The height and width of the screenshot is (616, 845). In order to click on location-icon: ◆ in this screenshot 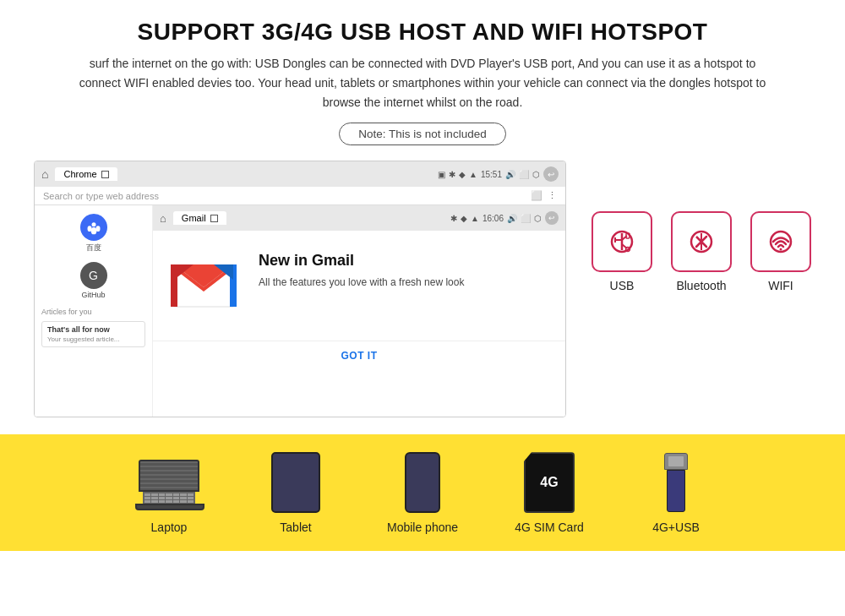, I will do `click(462, 174)`.